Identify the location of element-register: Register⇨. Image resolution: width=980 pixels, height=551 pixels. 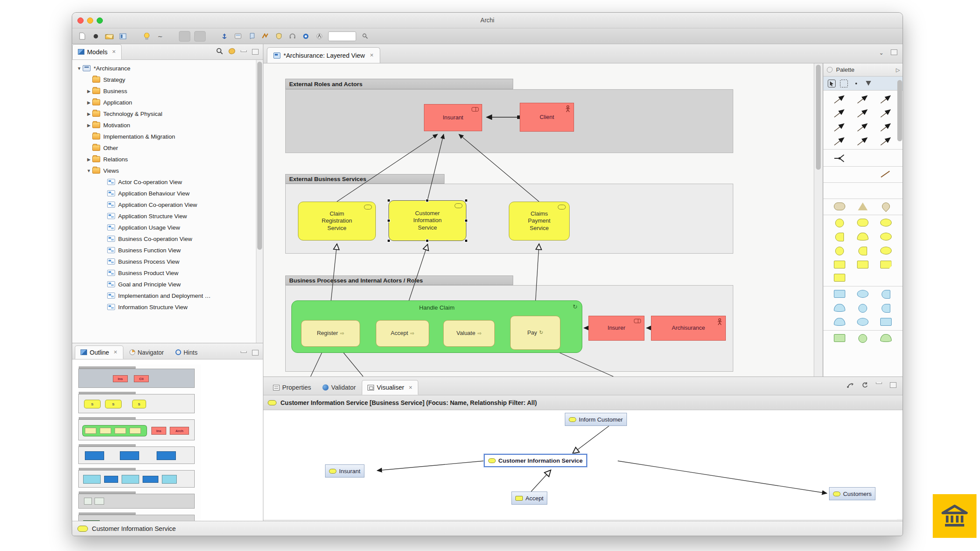
(331, 333).